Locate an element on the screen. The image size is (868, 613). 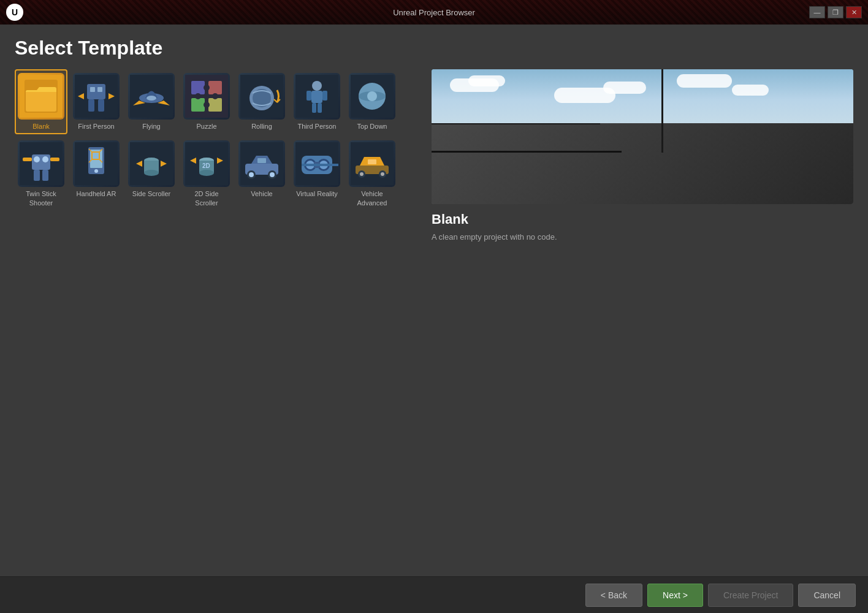
preview-sky is located at coordinates (642, 99).